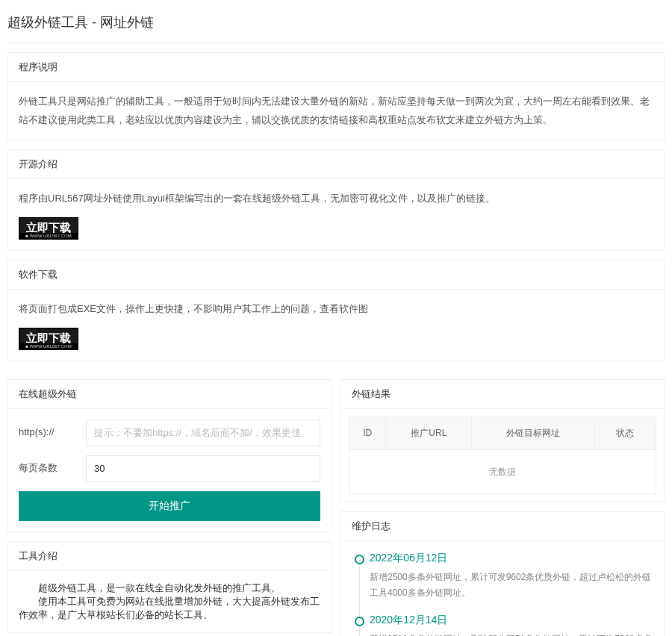 The image size is (672, 636). I want to click on submit-button: 开始推广, so click(169, 506).